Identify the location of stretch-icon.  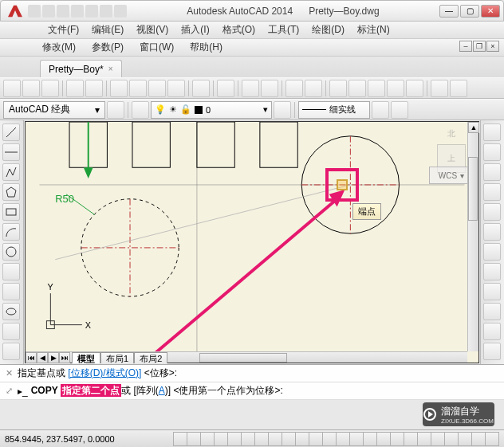
(492, 312).